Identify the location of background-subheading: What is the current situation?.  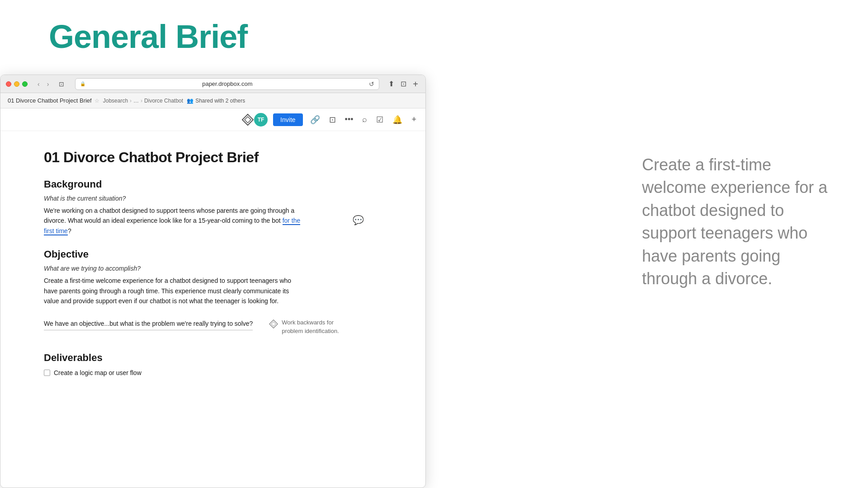
(217, 198).